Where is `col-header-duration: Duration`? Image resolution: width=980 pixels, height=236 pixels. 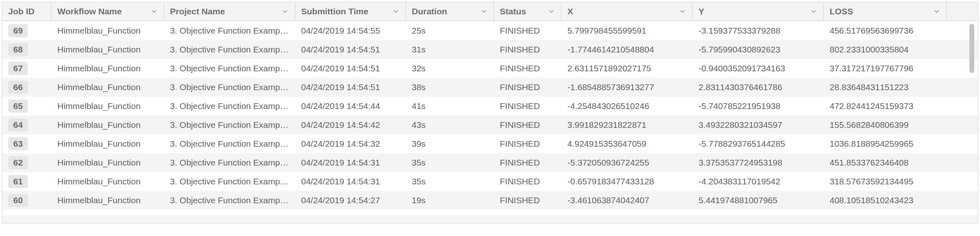 col-header-duration: Duration is located at coordinates (450, 11).